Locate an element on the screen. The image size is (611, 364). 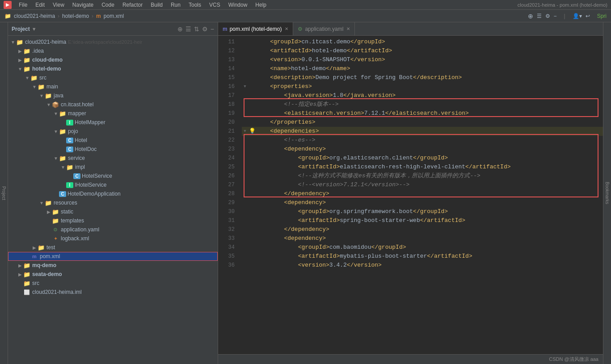
folder-icon-src2: 📁 is located at coordinates (27, 283).